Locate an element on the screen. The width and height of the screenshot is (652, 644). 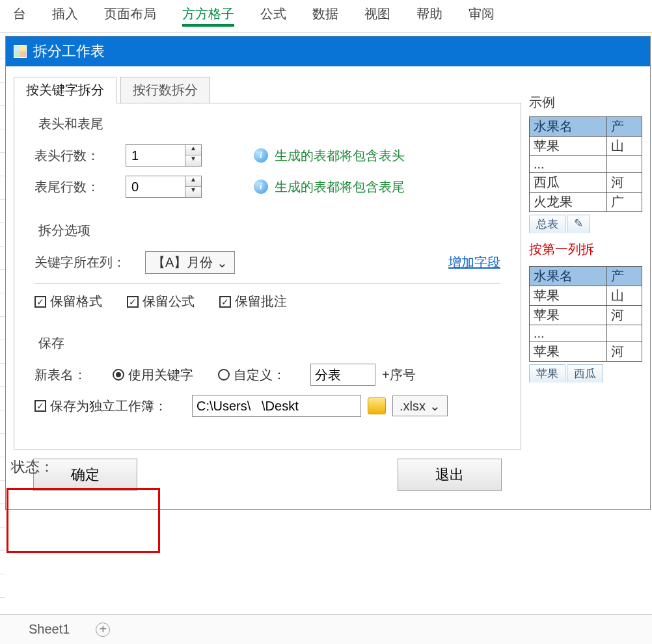
suffix-label: +序号 is located at coordinates (399, 375).